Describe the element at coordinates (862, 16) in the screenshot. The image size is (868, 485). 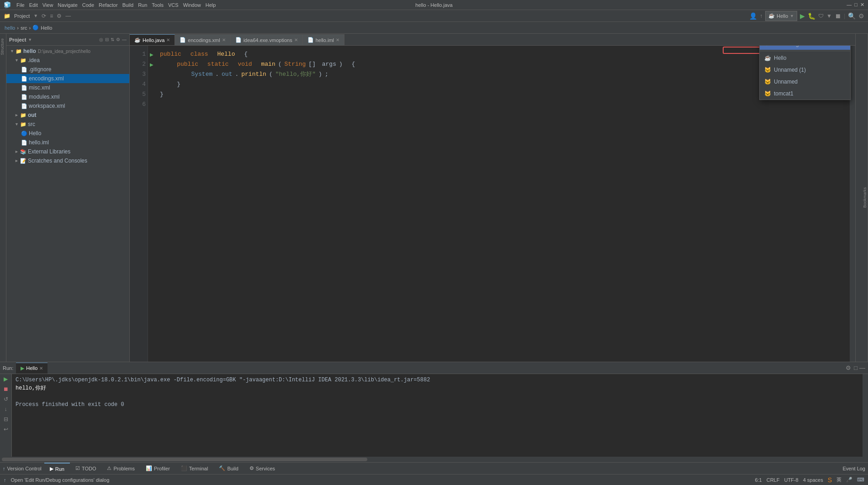
I see `settings-button: ⚙` at that location.